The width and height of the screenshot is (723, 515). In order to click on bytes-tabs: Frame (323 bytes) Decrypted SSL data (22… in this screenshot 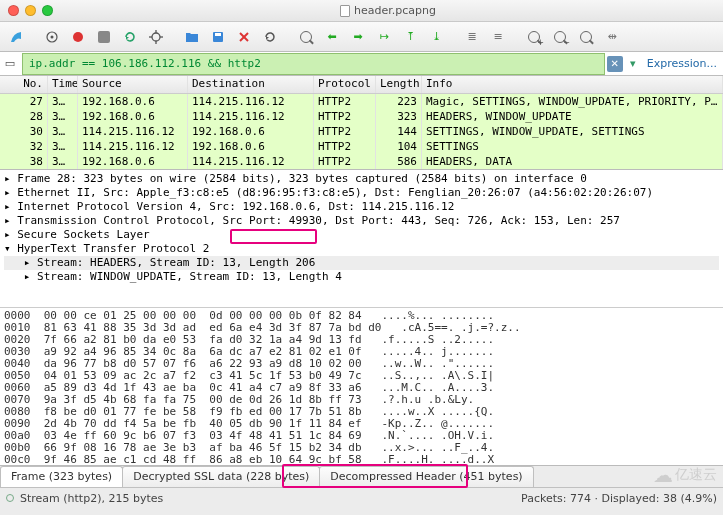, I will do `click(362, 477)`.